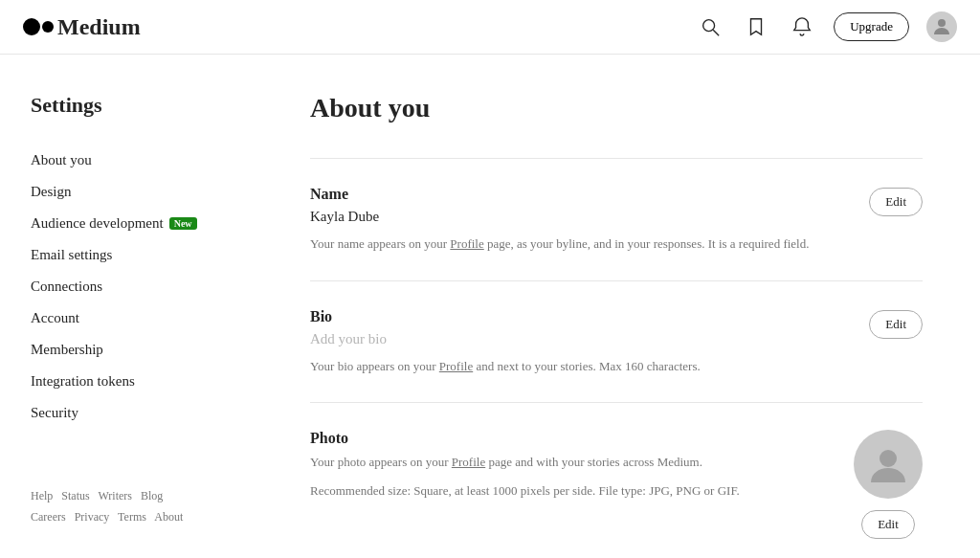 This screenshot has width=980, height=558. Describe the element at coordinates (42, 496) in the screenshot. I see `footer-link-help: Help` at that location.